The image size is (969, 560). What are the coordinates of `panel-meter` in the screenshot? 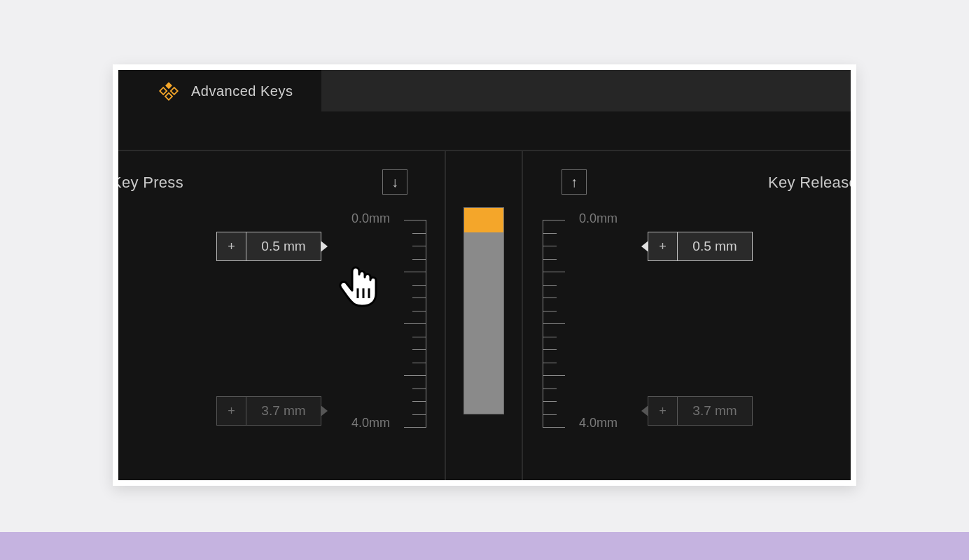 It's located at (484, 316).